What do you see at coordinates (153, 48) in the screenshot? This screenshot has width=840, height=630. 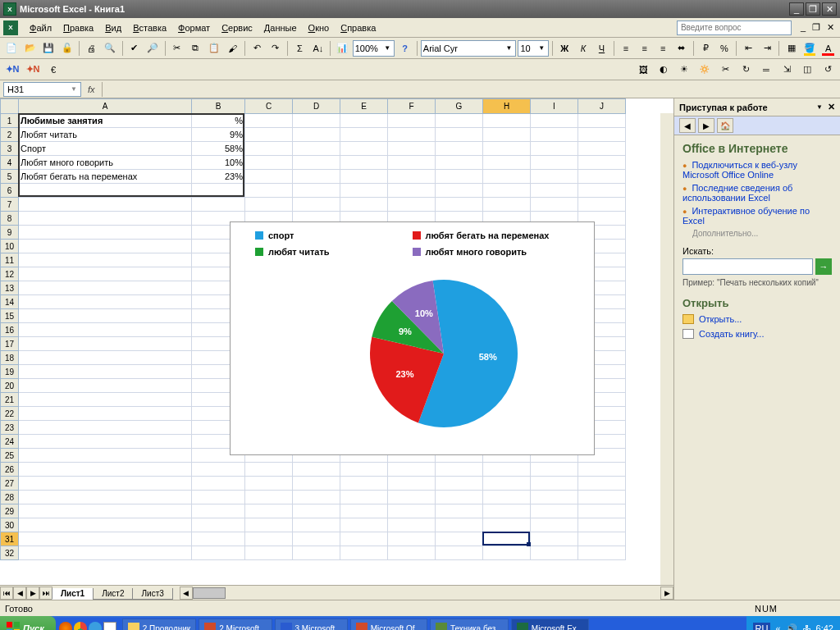 I see `research-icon: 🔎` at bounding box center [153, 48].